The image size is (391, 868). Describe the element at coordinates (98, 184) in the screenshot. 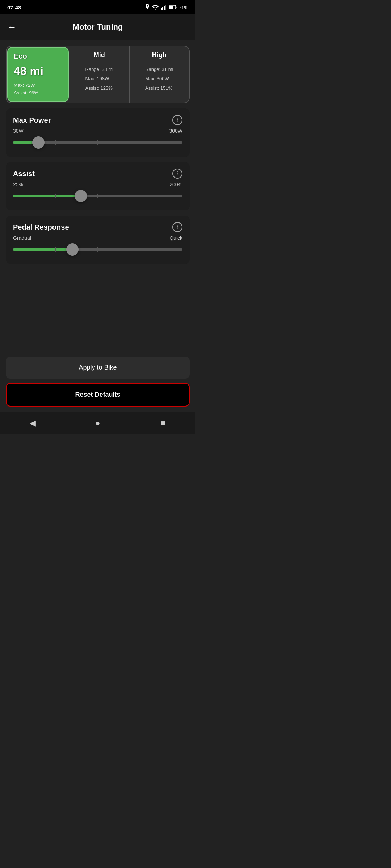

I see `assist-range-labels: 25% 200%` at that location.